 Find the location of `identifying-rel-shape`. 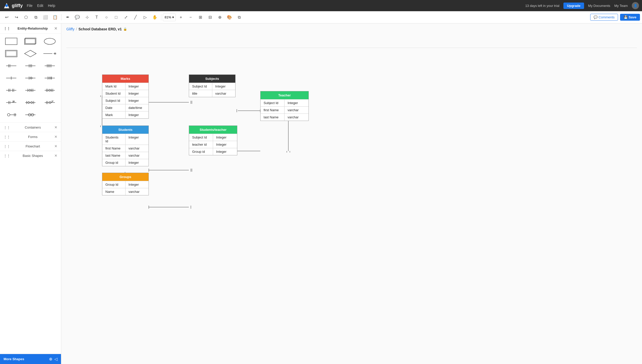

identifying-rel-shape is located at coordinates (50, 54).